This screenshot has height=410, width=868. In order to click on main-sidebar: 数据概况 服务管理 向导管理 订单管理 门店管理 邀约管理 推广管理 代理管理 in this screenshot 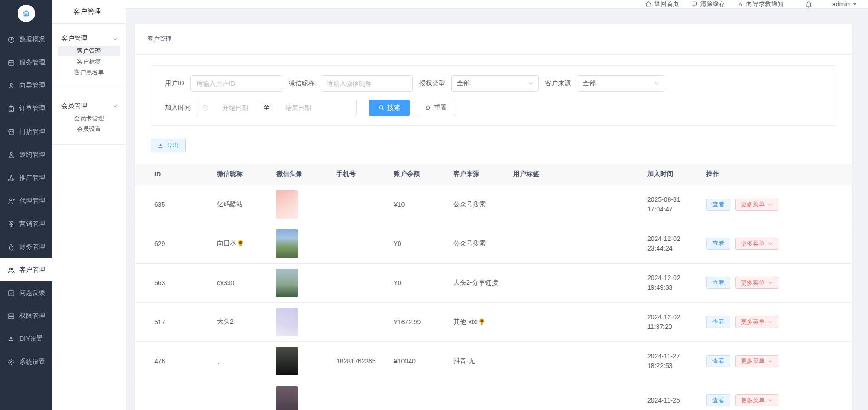, I will do `click(26, 205)`.